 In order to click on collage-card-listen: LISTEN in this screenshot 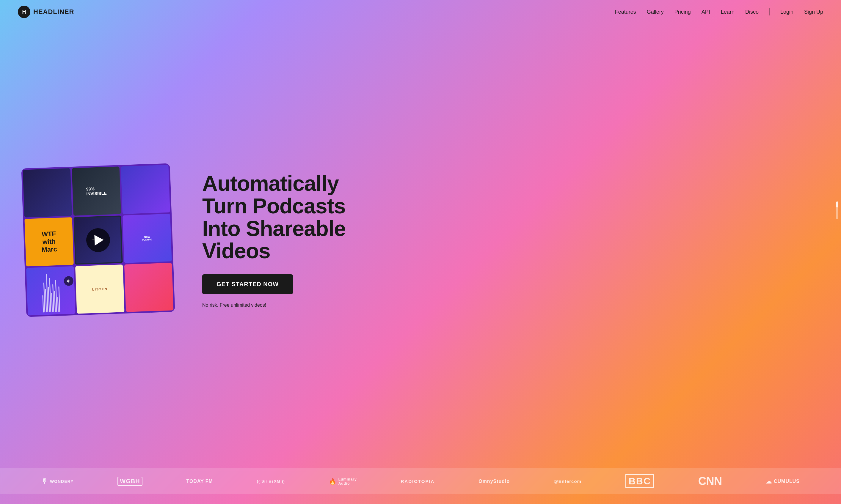, I will do `click(100, 289)`.